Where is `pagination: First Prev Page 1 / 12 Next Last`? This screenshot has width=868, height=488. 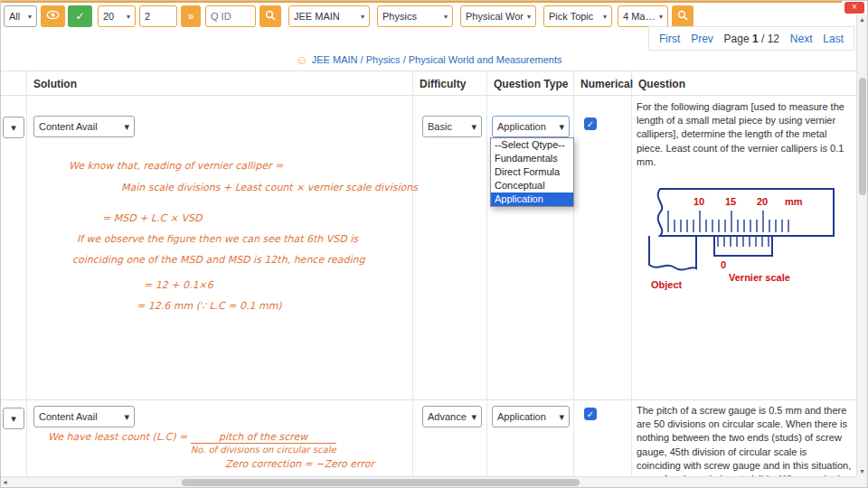 pagination: First Prev Page 1 / 12 Next Last is located at coordinates (751, 38).